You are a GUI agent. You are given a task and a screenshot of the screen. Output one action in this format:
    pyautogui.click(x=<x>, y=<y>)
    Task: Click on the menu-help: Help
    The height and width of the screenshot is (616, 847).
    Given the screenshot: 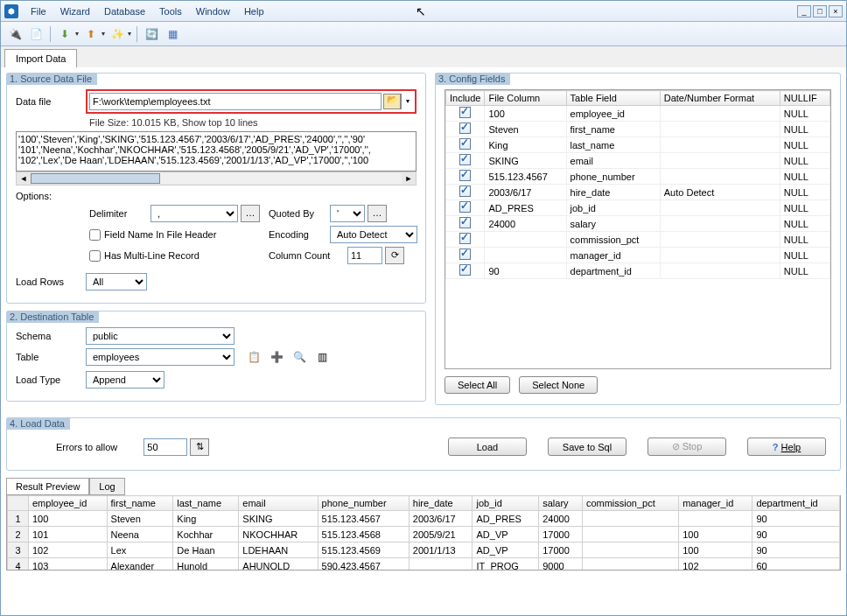 What is the action you would take?
    pyautogui.click(x=254, y=11)
    